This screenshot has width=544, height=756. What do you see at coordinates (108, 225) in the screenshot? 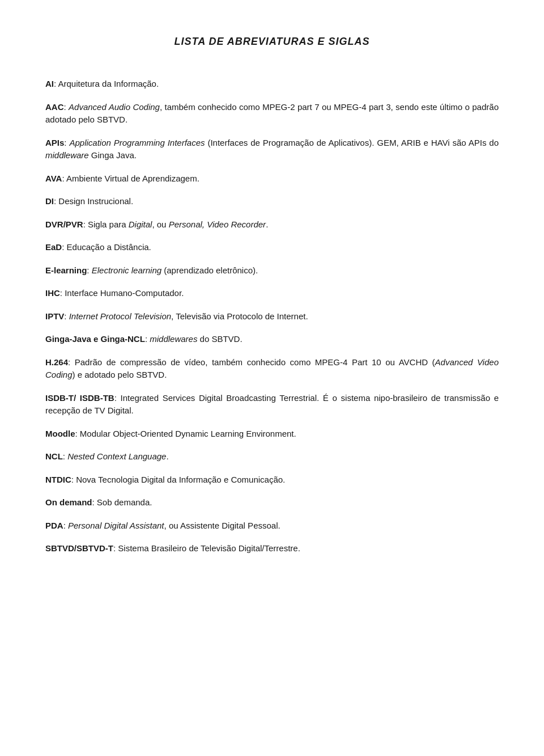
I see `term-definition-part: Sigla para` at bounding box center [108, 225].